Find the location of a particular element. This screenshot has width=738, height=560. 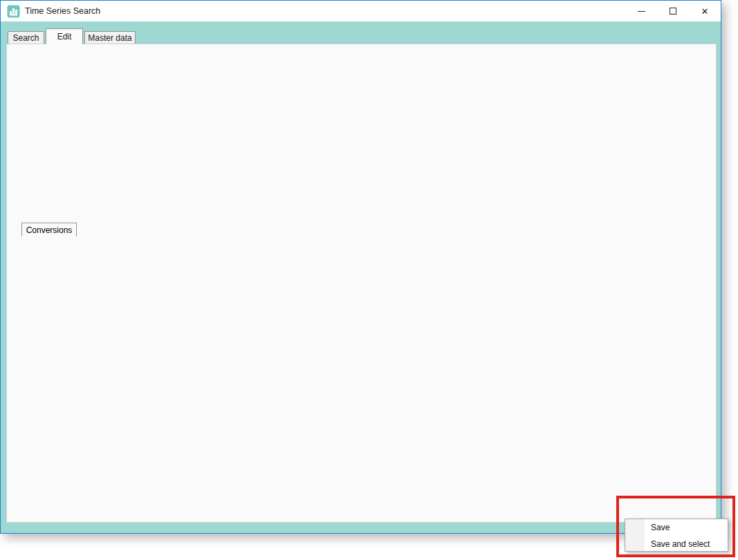

menu-item: Save is located at coordinates (676, 528).